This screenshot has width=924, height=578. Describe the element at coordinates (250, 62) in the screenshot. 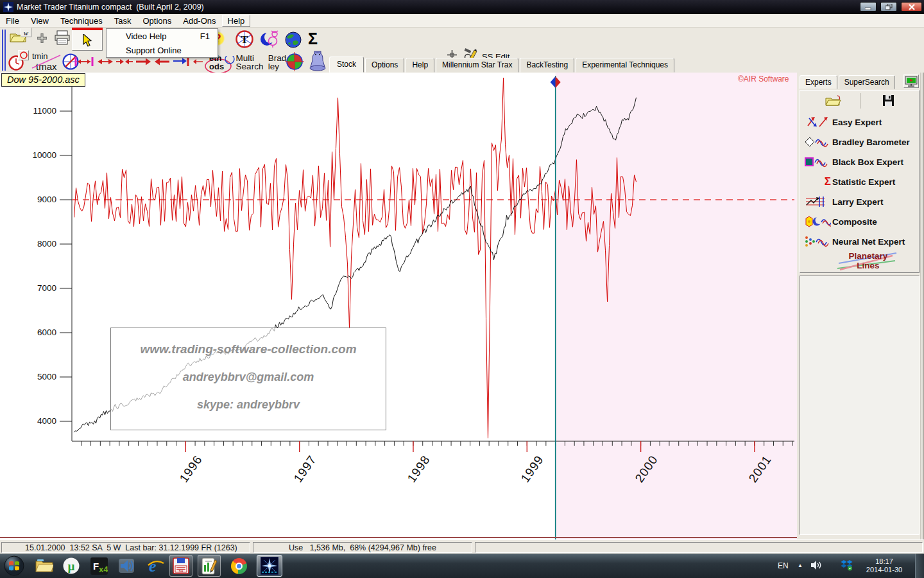

I see `multi-search-button: Multi Search` at that location.